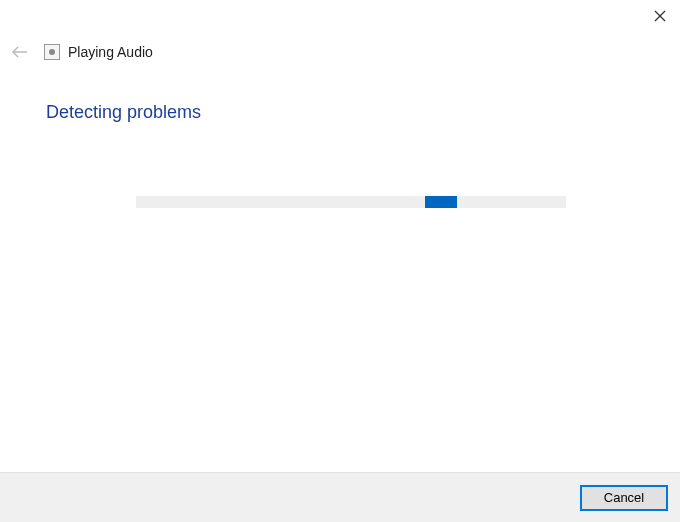  What do you see at coordinates (52, 52) in the screenshot?
I see `troubleshooter-icon` at bounding box center [52, 52].